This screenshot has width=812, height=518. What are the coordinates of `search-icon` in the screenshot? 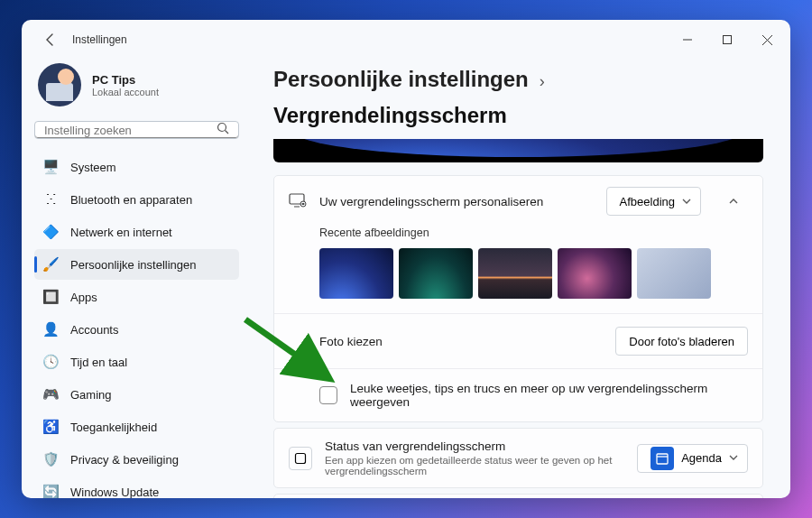 It's located at (223, 130).